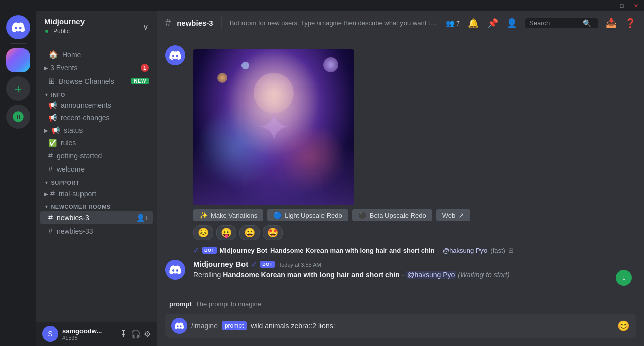 This screenshot has width=644, height=346. Describe the element at coordinates (400, 304) in the screenshot. I see `prompt-hint: prompt The prompt to imagine` at that location.